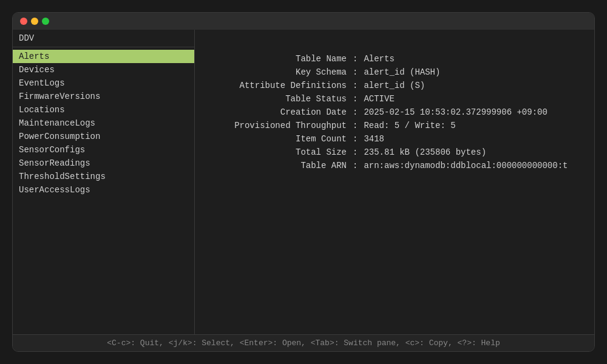 This screenshot has width=607, height=364. Describe the element at coordinates (103, 190) in the screenshot. I see `sidebar-item-useraccesslogs: UserAccessLogs` at that location.